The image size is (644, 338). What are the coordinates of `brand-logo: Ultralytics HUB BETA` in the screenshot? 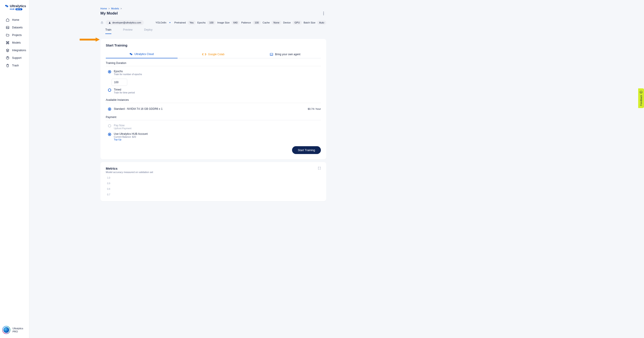 It's located at (14, 6).